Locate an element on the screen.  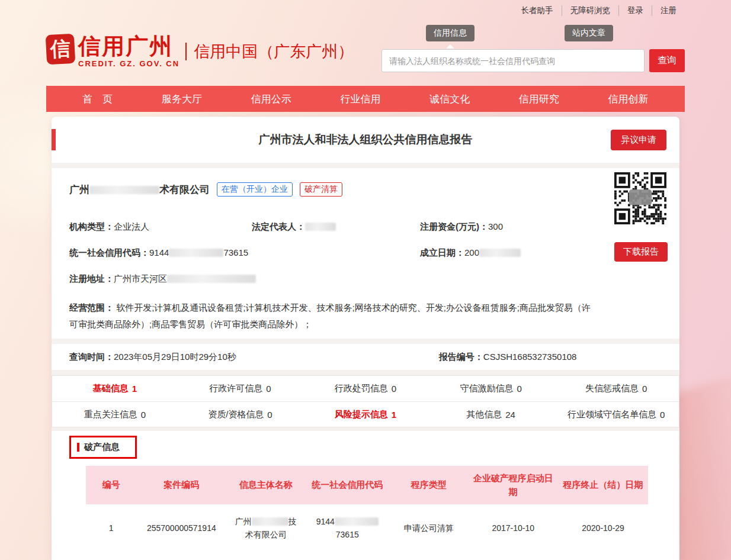
dispute-apply-button: 异议申请 is located at coordinates (639, 140).